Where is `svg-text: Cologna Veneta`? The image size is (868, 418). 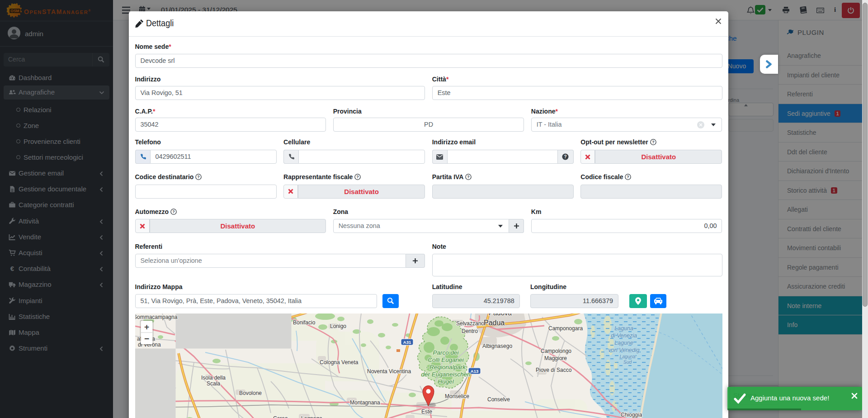
svg-text: Cologna Veneta is located at coordinates (339, 362).